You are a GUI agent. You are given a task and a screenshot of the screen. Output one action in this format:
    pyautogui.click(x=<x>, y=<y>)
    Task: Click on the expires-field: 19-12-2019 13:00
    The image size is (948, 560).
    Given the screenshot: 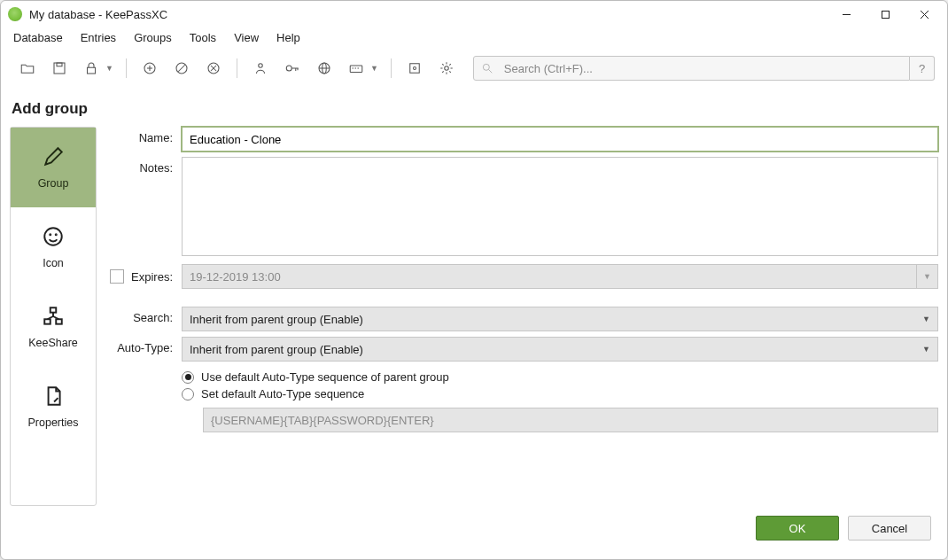 What is the action you would take?
    pyautogui.click(x=549, y=276)
    